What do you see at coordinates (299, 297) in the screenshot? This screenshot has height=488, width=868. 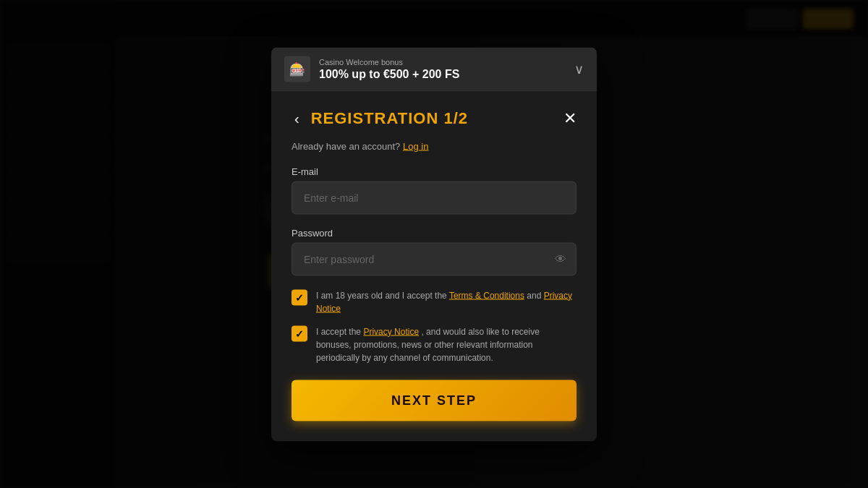 I see `checkmark-icon: ✓` at bounding box center [299, 297].